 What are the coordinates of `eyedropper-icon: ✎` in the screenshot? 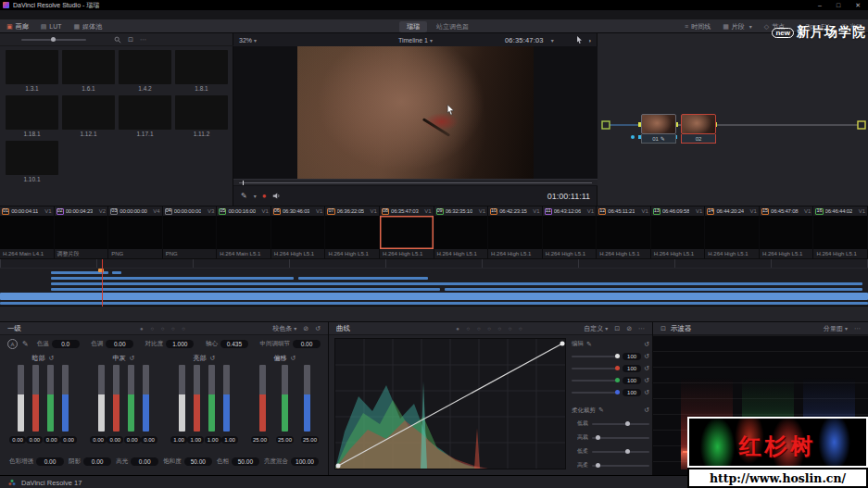 It's located at (601, 410).